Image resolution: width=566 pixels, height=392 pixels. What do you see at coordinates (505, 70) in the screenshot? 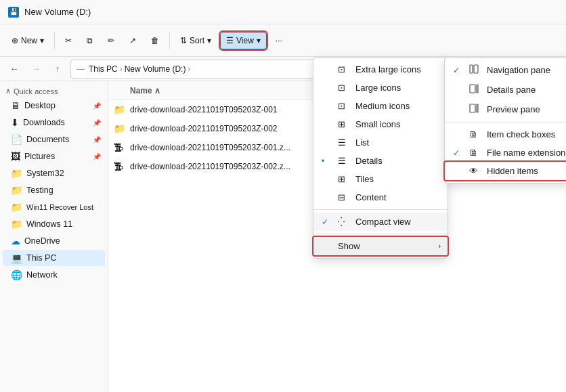
I see `show-nav-pane: ✓ Navigation pane` at bounding box center [505, 70].